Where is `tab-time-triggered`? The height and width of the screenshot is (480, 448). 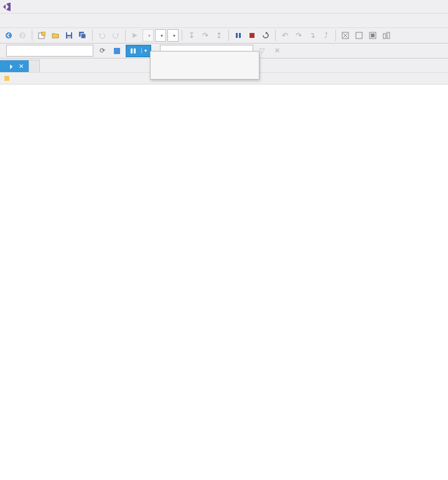
tab-time-triggered is located at coordinates (35, 66).